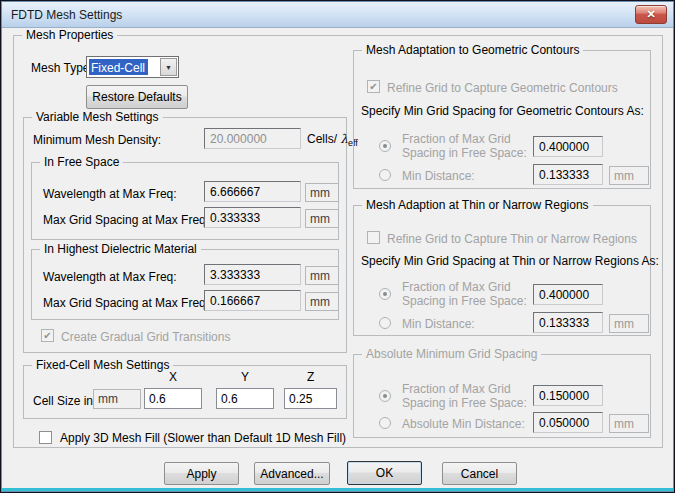  I want to click on specify-geometric-contours-label: Specify Min Grid Spacing for Geometric C…, so click(502, 111).